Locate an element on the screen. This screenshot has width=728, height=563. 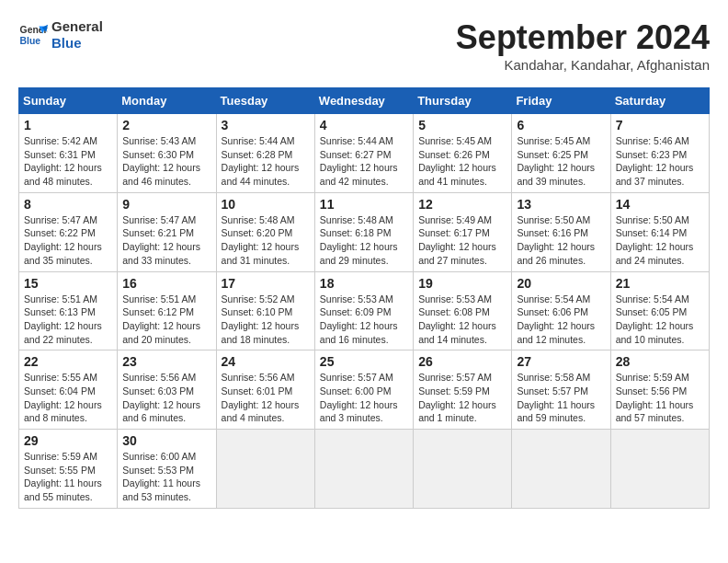
day-info: Sunrise: 5:54 AMSunset: 6:06 PMDaylight:… is located at coordinates (561, 320).